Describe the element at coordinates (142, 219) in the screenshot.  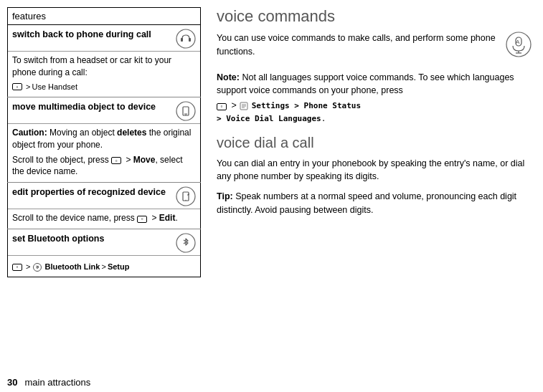
I see `menu-btn-edit: ▫` at that location.